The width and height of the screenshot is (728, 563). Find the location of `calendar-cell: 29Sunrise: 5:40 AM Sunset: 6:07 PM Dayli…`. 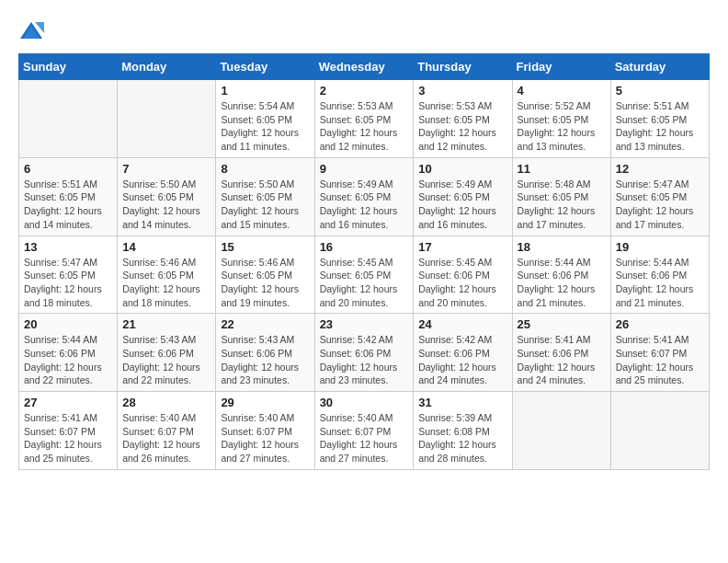

calendar-cell: 29Sunrise: 5:40 AM Sunset: 6:07 PM Dayli… is located at coordinates (265, 431).